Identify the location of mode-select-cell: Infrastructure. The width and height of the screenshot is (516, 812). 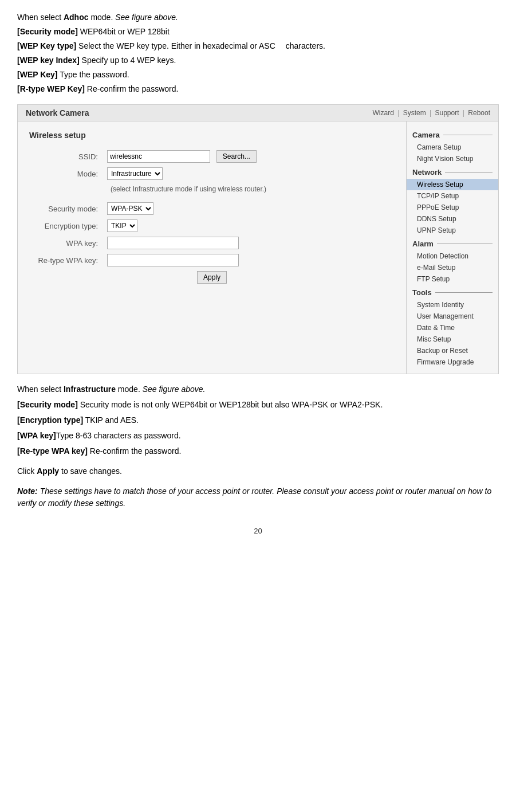
(249, 174).